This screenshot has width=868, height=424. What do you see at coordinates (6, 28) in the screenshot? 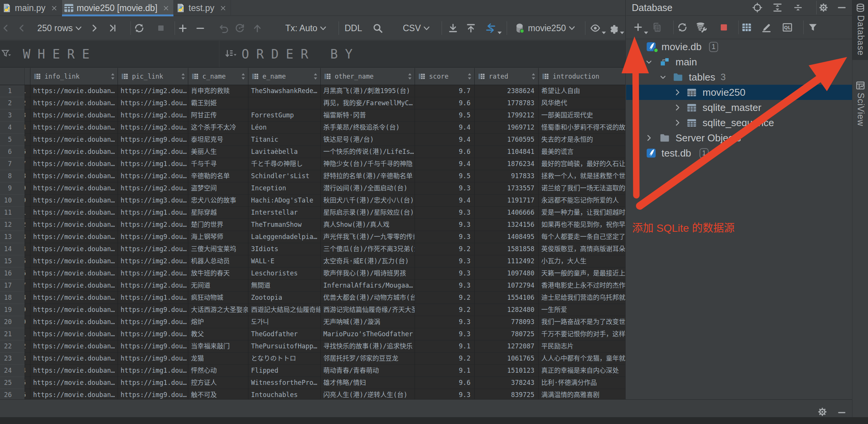
I see `first-page-button` at bounding box center [6, 28].